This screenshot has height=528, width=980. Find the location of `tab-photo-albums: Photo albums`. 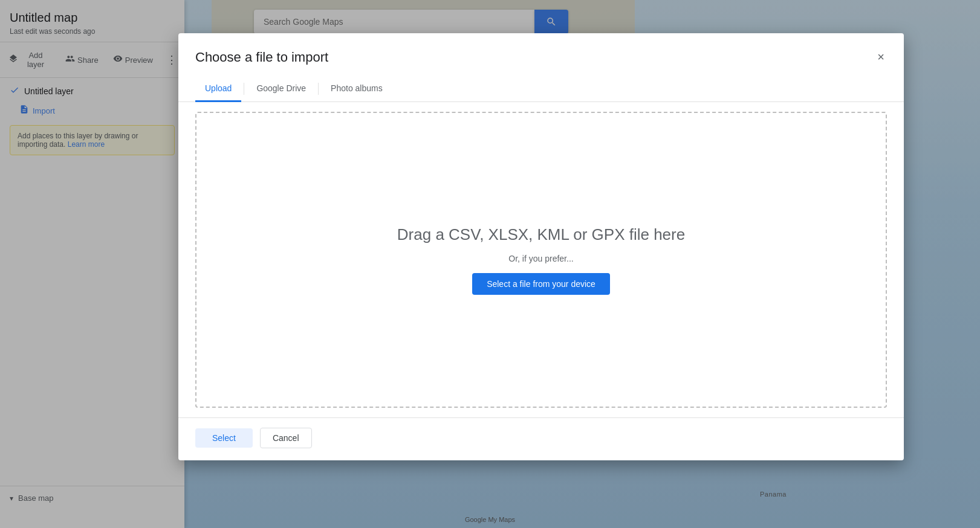

tab-photo-albums: Photo albums is located at coordinates (357, 89).